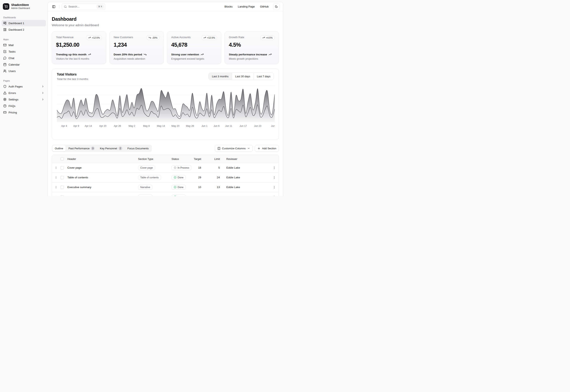  I want to click on target-value: 18, so click(200, 168).